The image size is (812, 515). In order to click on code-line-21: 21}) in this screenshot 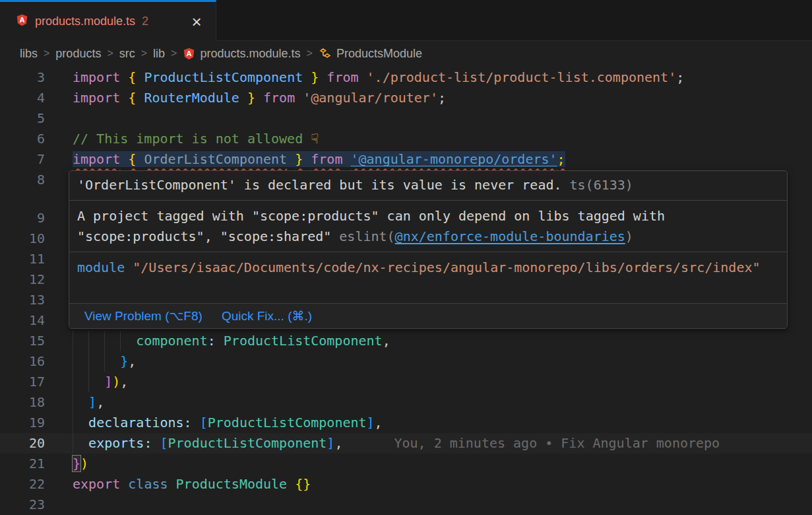, I will do `click(406, 464)`.